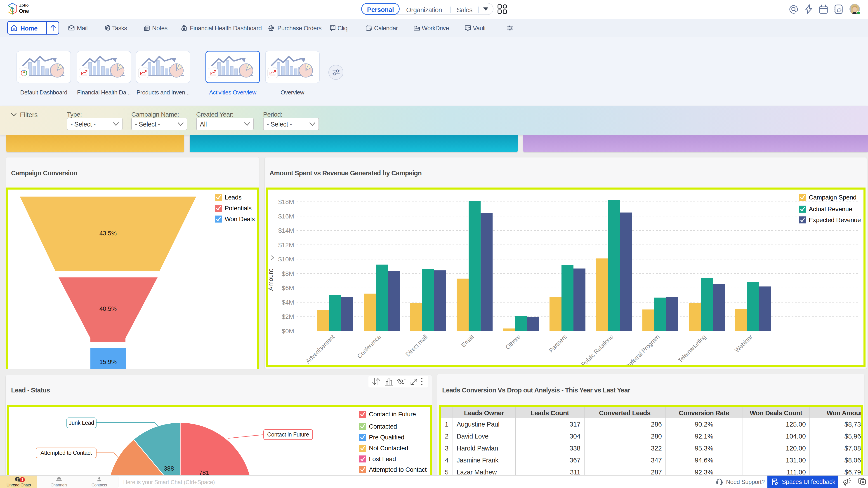 The height and width of the screenshot is (488, 868). I want to click on svg-text: Partners, so click(558, 344).